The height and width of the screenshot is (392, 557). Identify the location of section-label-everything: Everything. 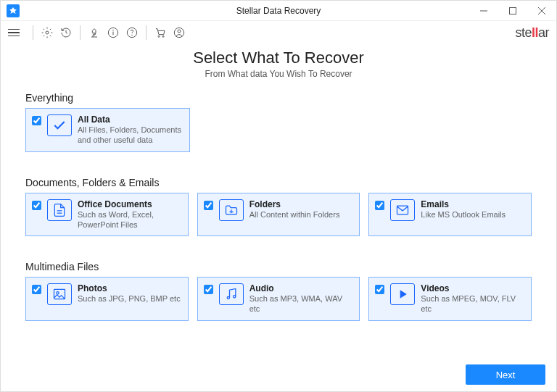
(278, 98).